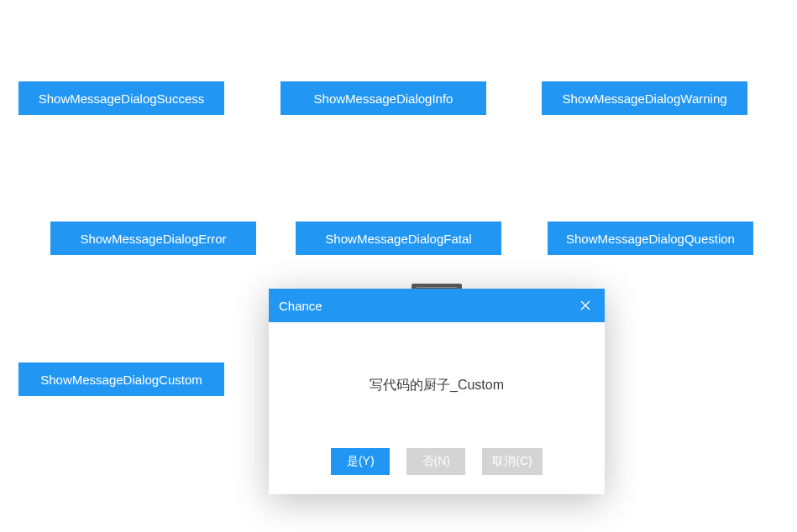  Describe the element at coordinates (585, 305) in the screenshot. I see `dialog-close-button` at that location.